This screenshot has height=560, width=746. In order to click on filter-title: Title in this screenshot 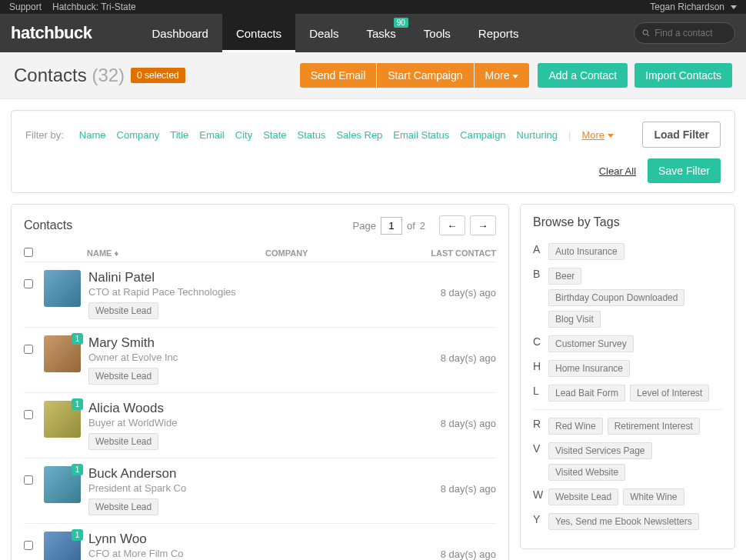, I will do `click(179, 135)`.